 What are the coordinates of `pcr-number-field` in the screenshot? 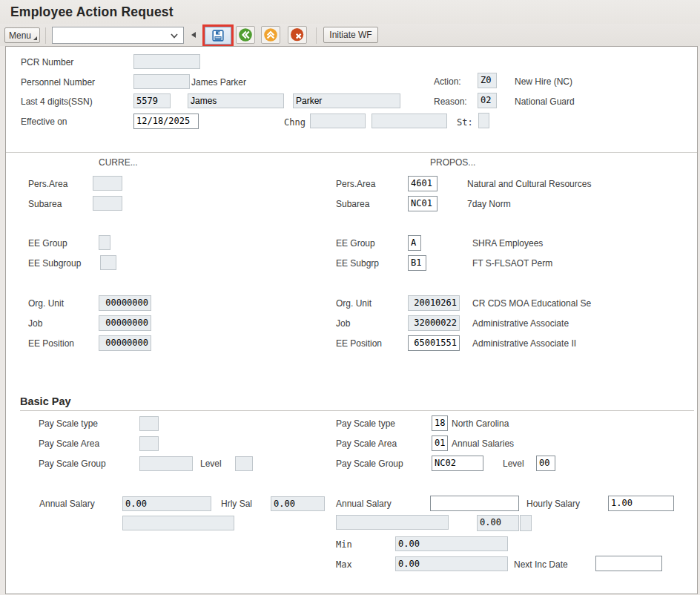 It's located at (167, 62).